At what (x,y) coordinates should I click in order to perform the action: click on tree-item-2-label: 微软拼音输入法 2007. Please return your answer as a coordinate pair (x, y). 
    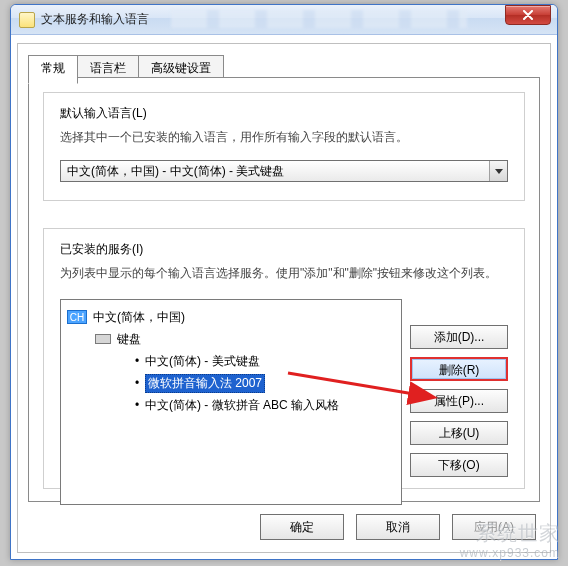
    Looking at the image, I should click on (205, 384).